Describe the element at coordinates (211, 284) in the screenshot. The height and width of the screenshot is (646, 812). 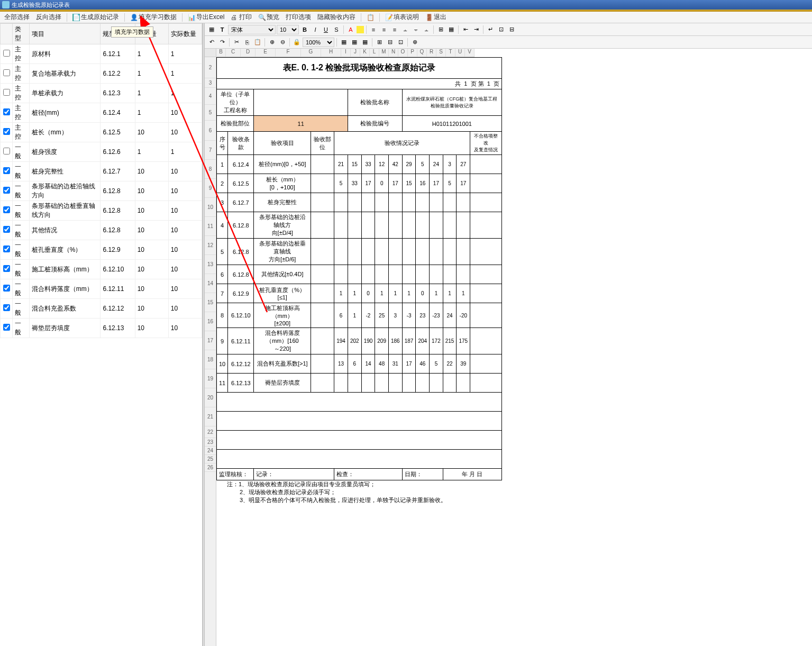
I see `row-header-14: 14` at that location.